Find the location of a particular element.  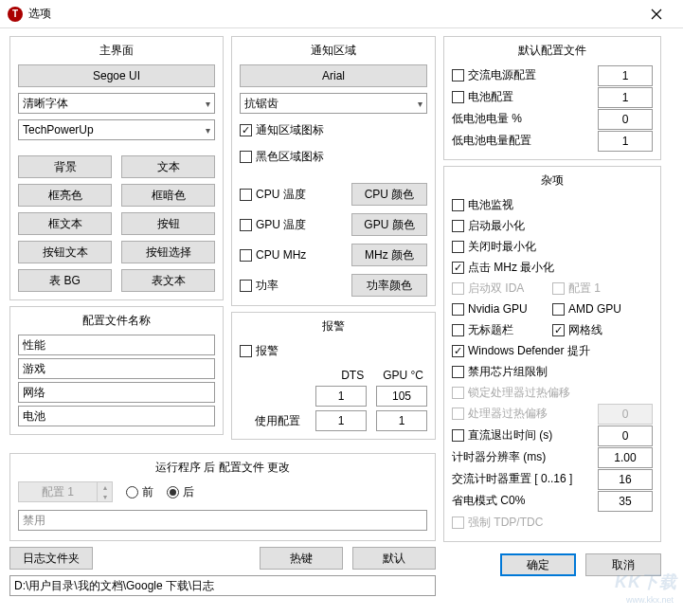

batt-mon-checkbox is located at coordinates (458, 205).